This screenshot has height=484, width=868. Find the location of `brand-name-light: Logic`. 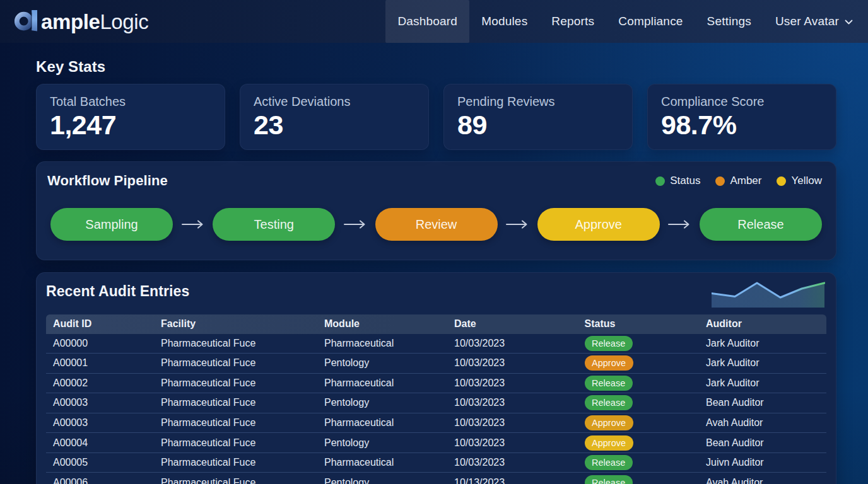

brand-name-light: Logic is located at coordinates (124, 21).